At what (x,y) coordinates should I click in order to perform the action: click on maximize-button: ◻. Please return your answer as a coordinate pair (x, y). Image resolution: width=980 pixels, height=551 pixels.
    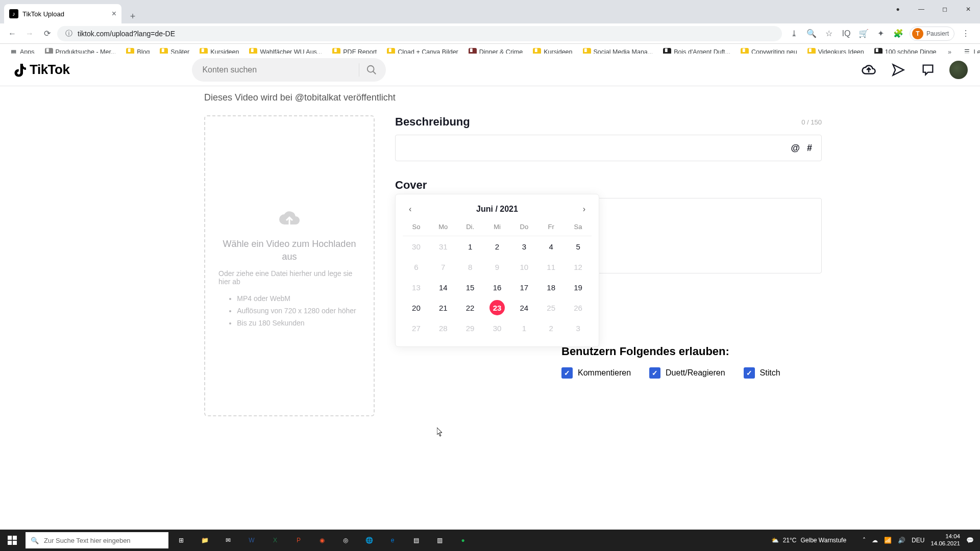
    Looking at the image, I should click on (945, 9).